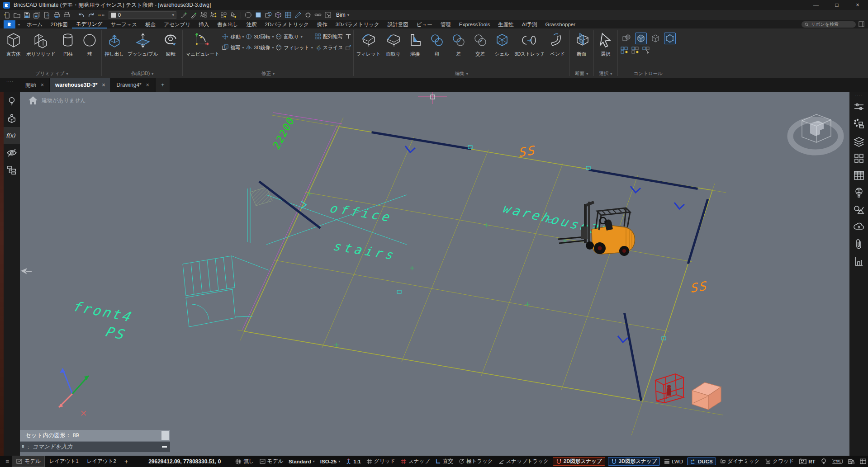 The width and height of the screenshot is (868, 467). I want to click on tab-assembly: アセンブリ, so click(177, 24).